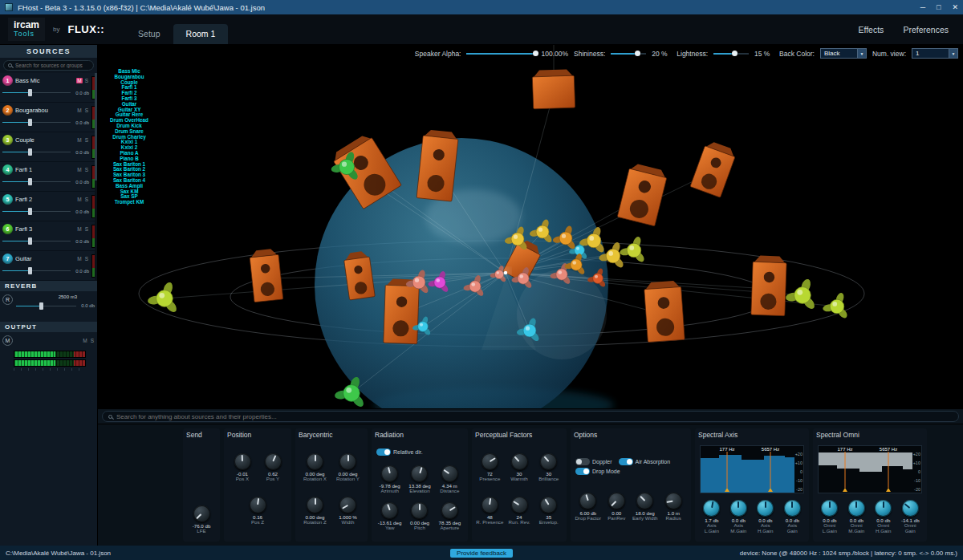 This screenshot has width=963, height=560. Describe the element at coordinates (923, 7) in the screenshot. I see `minimize-icon: ─` at that location.